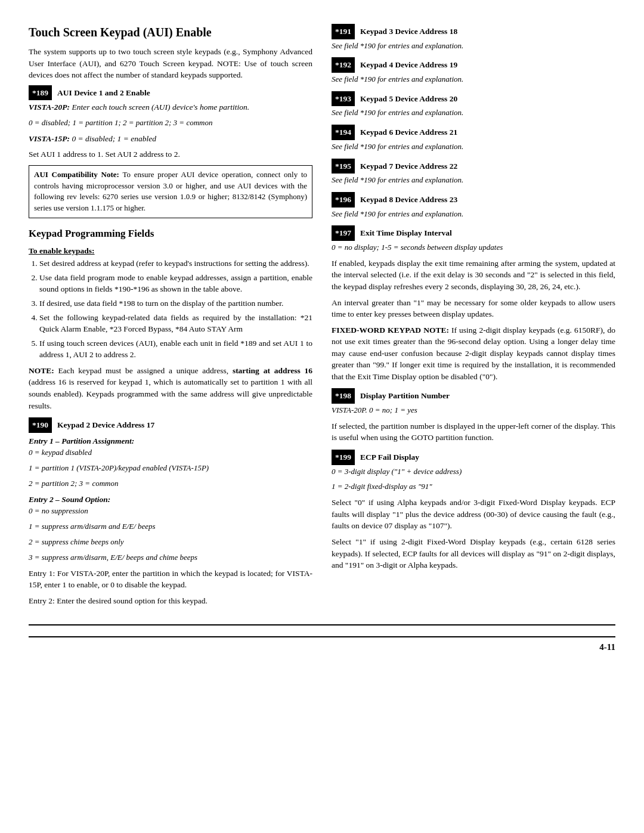 The height and width of the screenshot is (833, 644). Describe the element at coordinates (171, 139) in the screenshot. I see `field-189-vista15p: VISTA-15P: 0 = disabled; 1 = enabled` at that location.